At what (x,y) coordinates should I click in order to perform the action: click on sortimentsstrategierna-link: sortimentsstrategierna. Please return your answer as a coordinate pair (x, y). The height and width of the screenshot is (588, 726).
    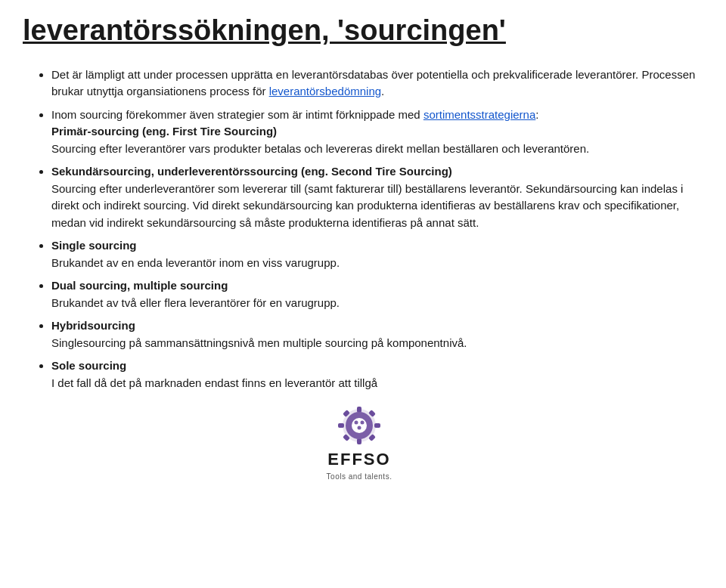
    Looking at the image, I should click on (479, 115).